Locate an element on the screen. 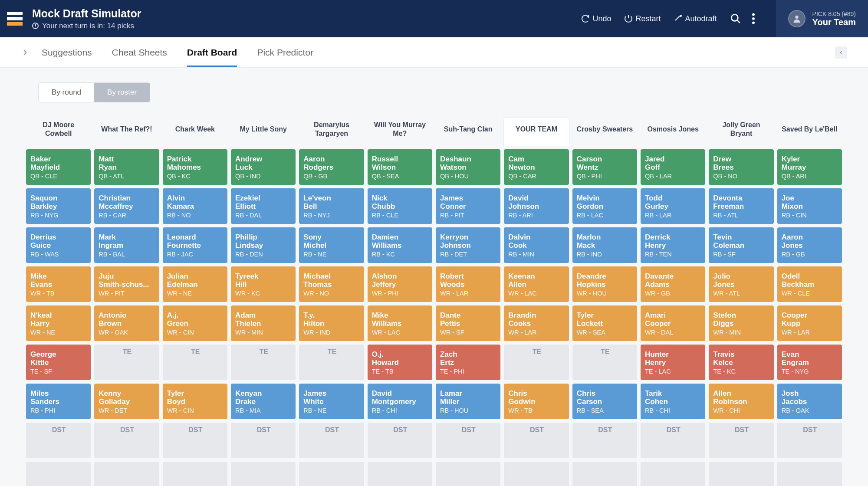 This screenshot has width=868, height=486. player-card: AlvinKamaraRB - NO is located at coordinates (195, 206).